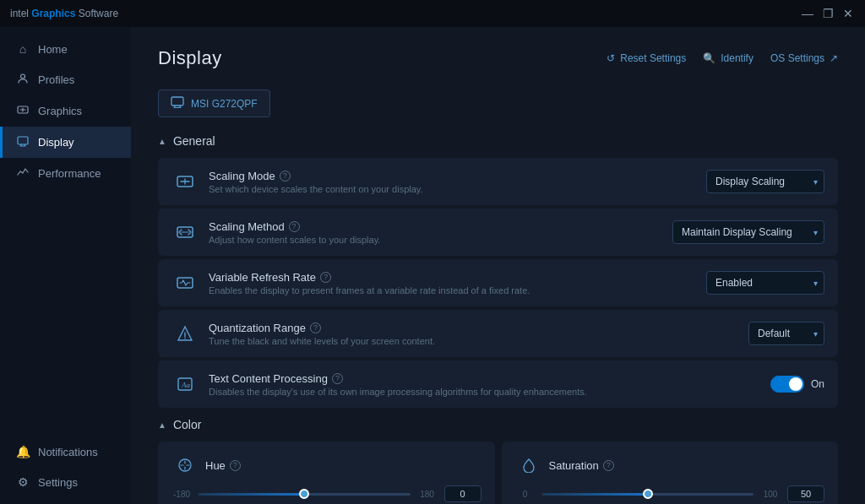  I want to click on scaling-mode-desc: Set which device scales the content on y…, so click(316, 189).